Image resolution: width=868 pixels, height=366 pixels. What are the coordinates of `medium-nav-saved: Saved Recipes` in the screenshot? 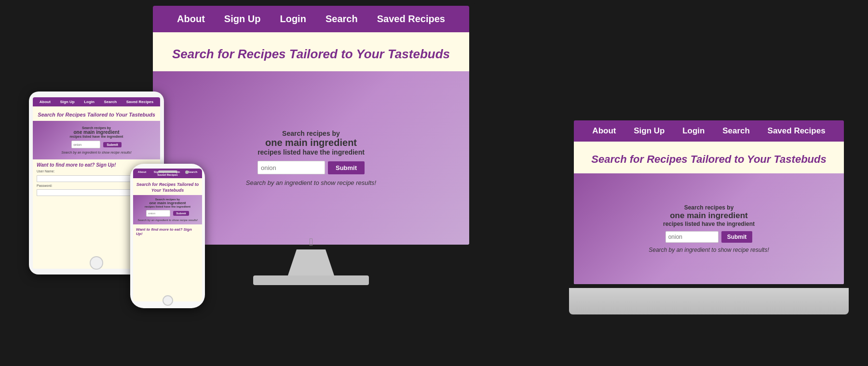 It's located at (797, 131).